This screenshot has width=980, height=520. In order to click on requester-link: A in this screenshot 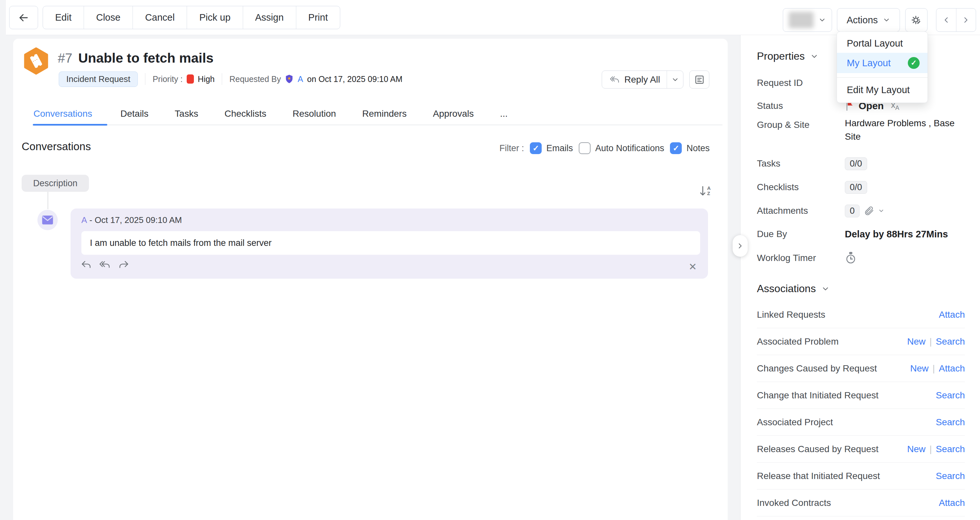, I will do `click(301, 79)`.